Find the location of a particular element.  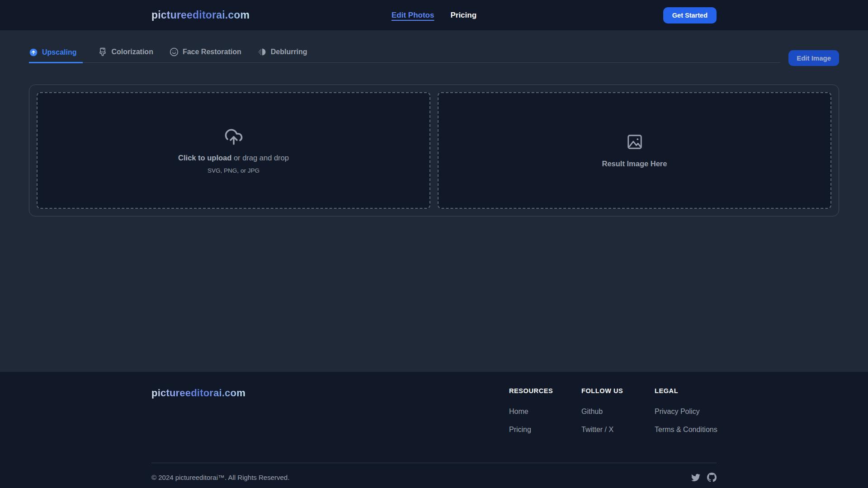

main-nav: Edit Photos Pricing is located at coordinates (434, 15).